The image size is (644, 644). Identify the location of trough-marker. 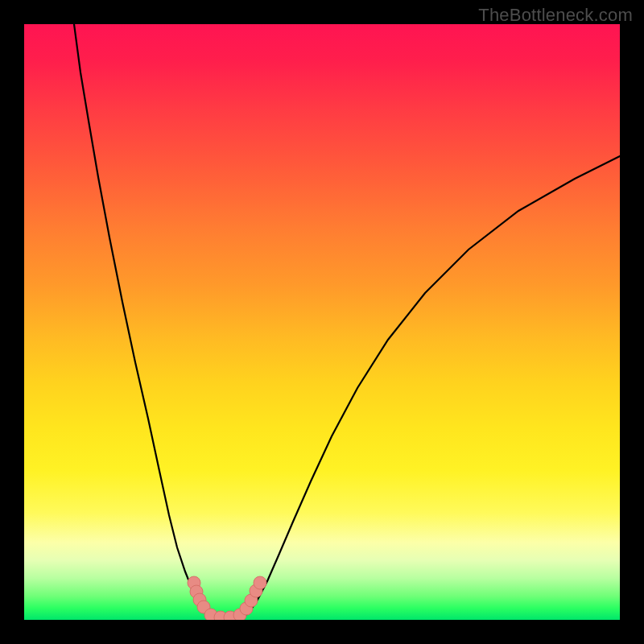
(260, 583).